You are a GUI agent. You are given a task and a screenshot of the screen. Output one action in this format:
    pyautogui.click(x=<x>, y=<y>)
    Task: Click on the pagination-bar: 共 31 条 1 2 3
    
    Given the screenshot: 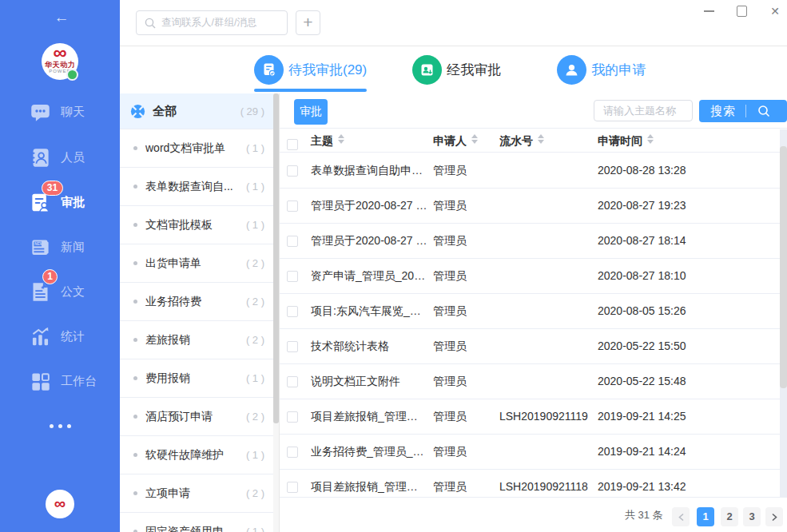 What is the action you would take?
    pyautogui.click(x=534, y=514)
    